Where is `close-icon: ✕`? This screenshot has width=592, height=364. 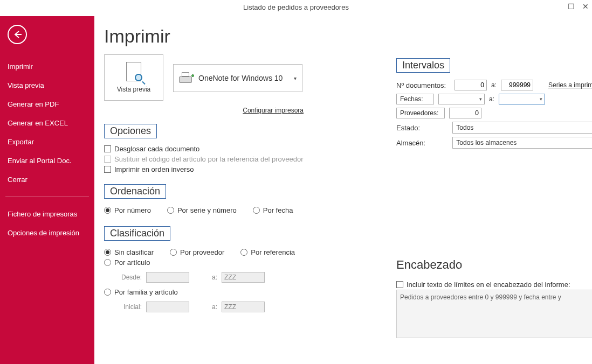
close-icon: ✕ is located at coordinates (586, 6).